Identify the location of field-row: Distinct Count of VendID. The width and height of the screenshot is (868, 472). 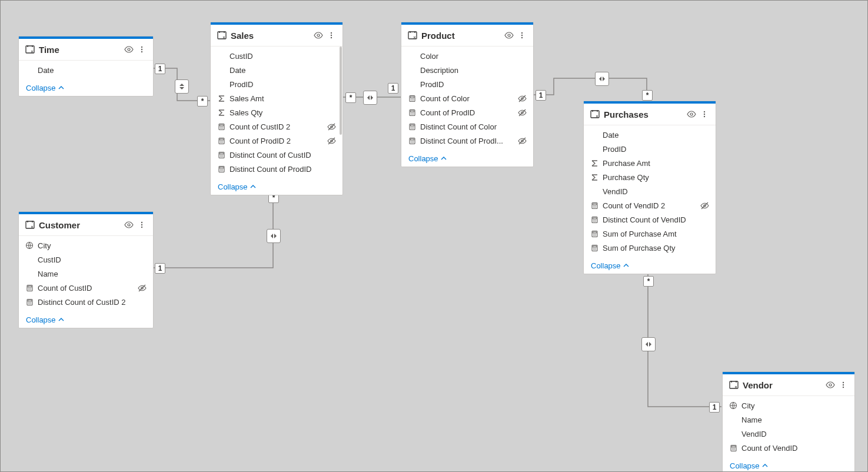
(650, 220).